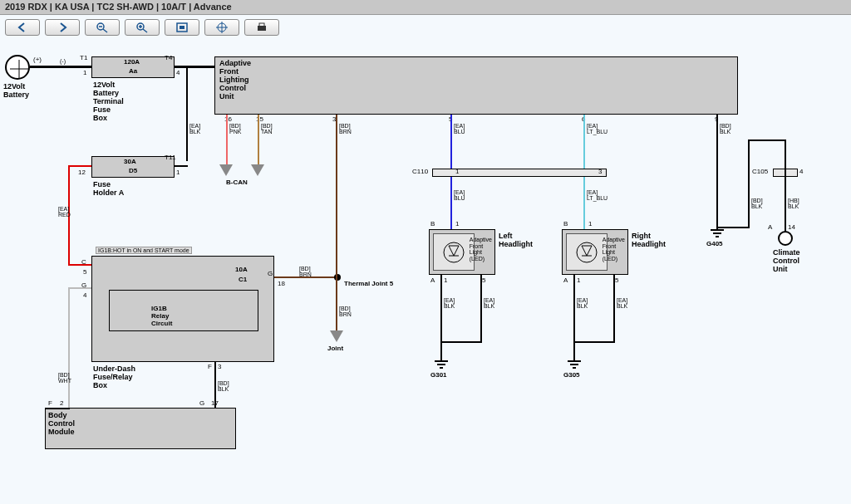 The height and width of the screenshot is (504, 851). Describe the element at coordinates (80, 288) in the screenshot. I see `wire-wht` at that location.